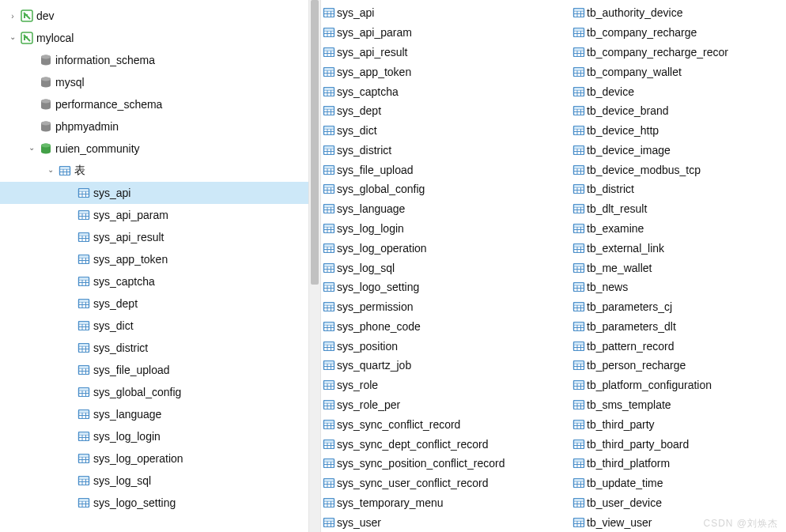 The image size is (786, 532). What do you see at coordinates (678, 92) in the screenshot?
I see `table-item-tb_device: tb_device` at bounding box center [678, 92].